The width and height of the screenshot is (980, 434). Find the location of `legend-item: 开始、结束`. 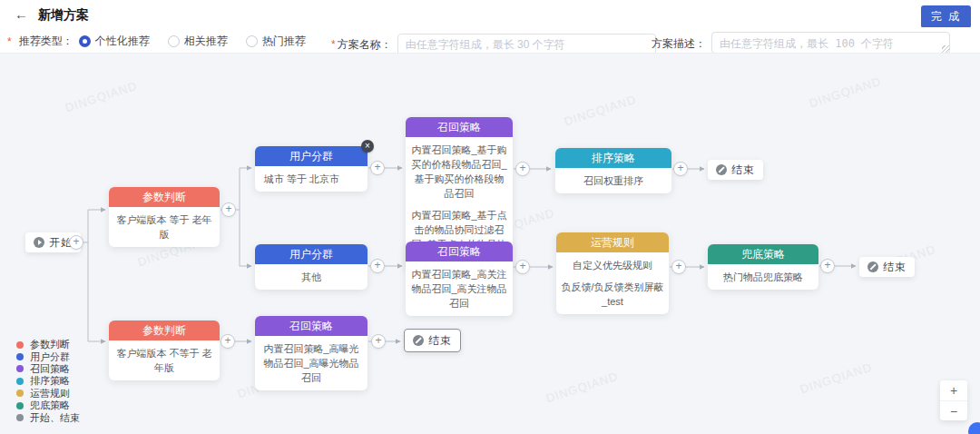

legend-item: 开始、结束 is located at coordinates (48, 418).